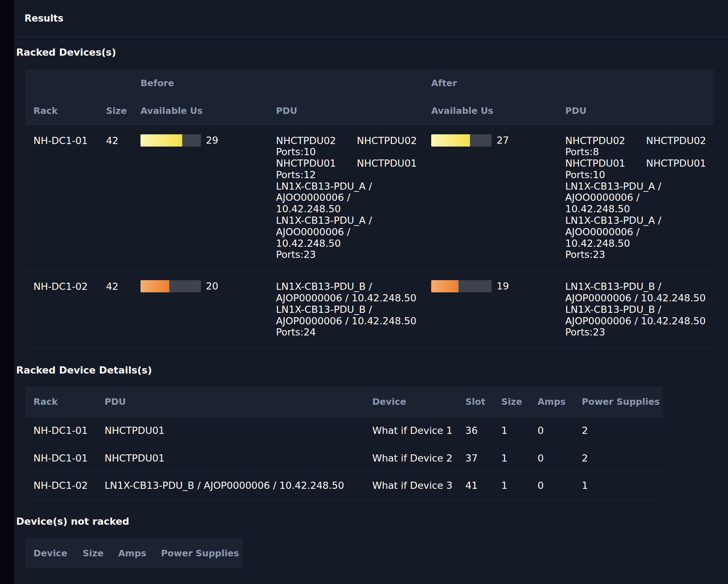  Describe the element at coordinates (344, 458) in the screenshot. I see `racked-device-detail-row: NH-DC1-01NHCTPDU01What if Device 237102` at that location.